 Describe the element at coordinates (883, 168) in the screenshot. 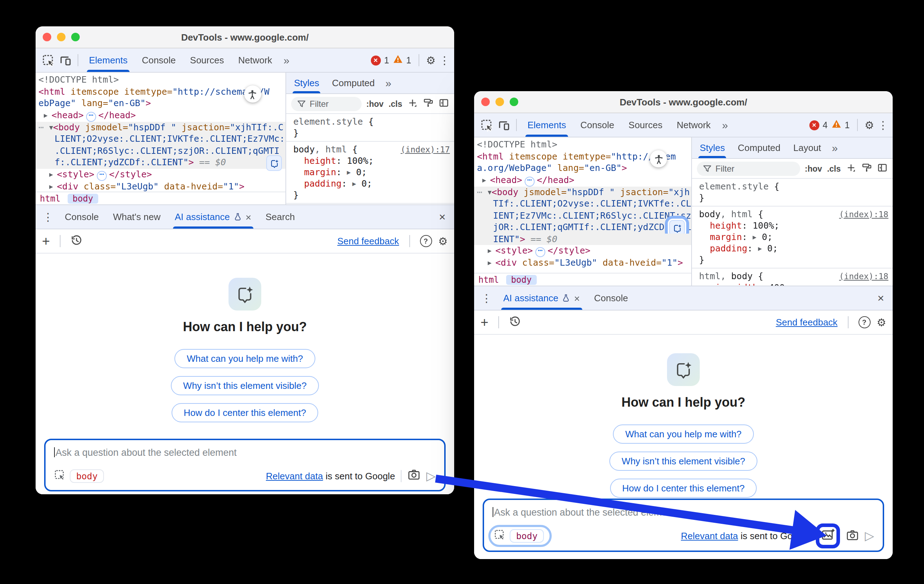

I see `sidebar-toggle-icon` at that location.